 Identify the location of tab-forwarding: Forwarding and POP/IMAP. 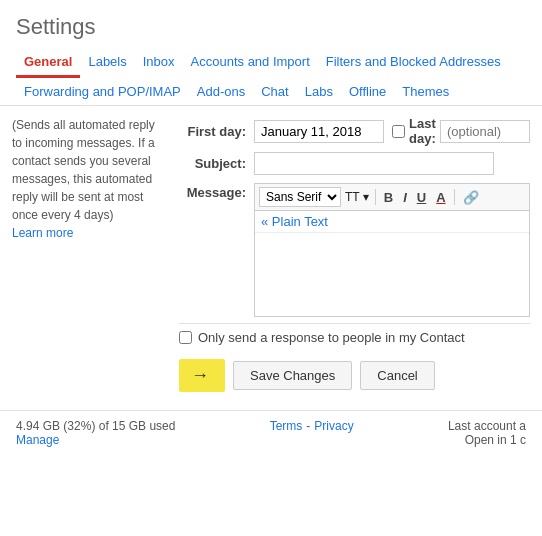
(102, 92).